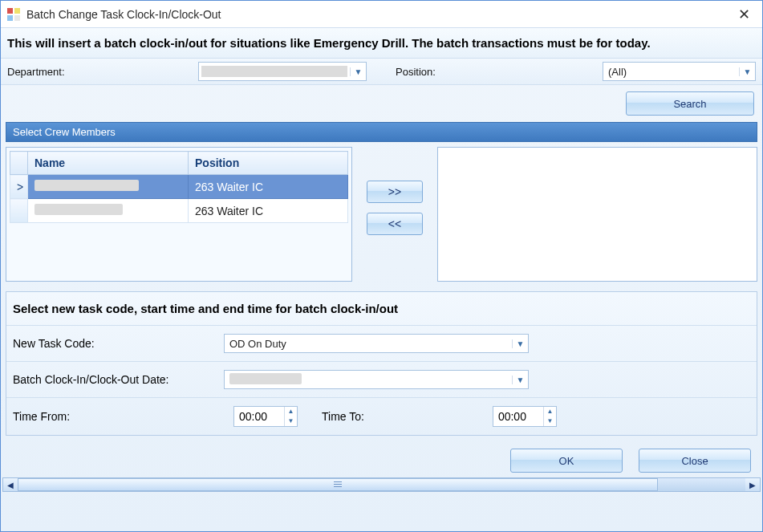 The image size is (763, 532). What do you see at coordinates (518, 416) in the screenshot?
I see `time-to-value: 00:00` at bounding box center [518, 416].